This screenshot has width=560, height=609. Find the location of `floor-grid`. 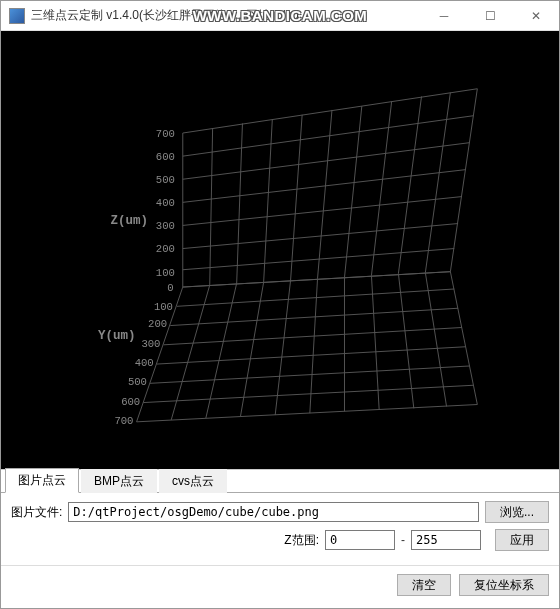

floor-grid is located at coordinates (308, 347).